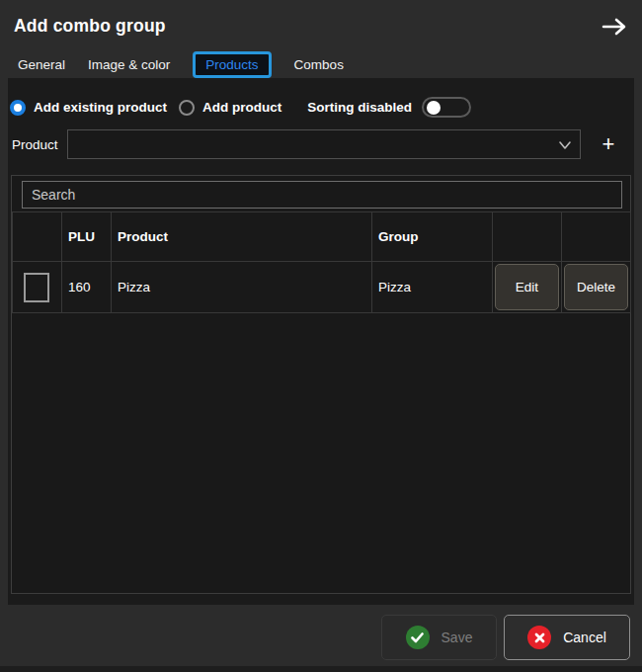 This screenshot has height=672, width=642. What do you see at coordinates (439, 637) in the screenshot?
I see `save-button: Save` at bounding box center [439, 637].